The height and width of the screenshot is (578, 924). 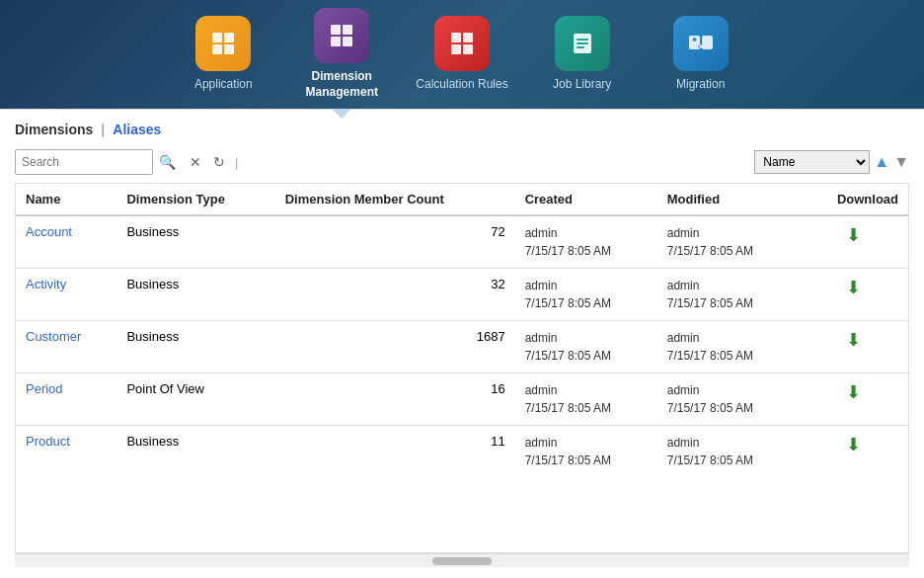 I want to click on search-icon: 🔍, so click(x=168, y=162).